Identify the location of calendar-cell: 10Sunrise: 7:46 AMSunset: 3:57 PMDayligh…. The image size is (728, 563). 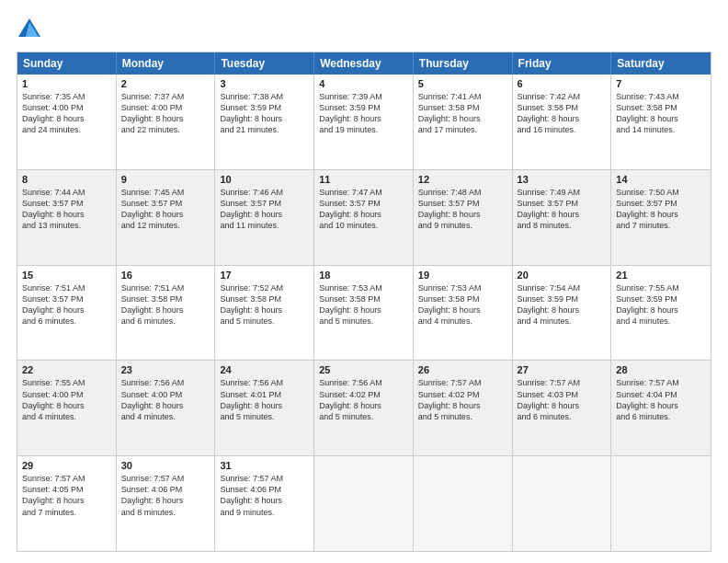
(265, 217).